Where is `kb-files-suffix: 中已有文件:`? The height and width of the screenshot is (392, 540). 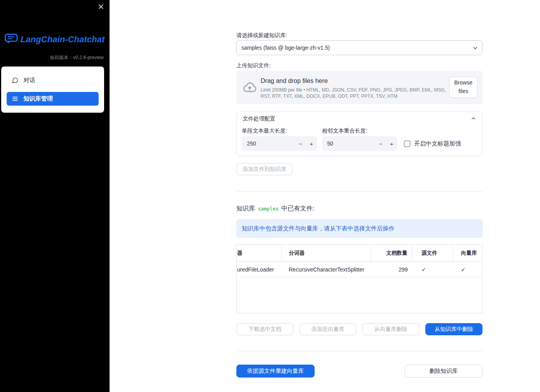
kb-files-suffix: 中已有文件: is located at coordinates (298, 209).